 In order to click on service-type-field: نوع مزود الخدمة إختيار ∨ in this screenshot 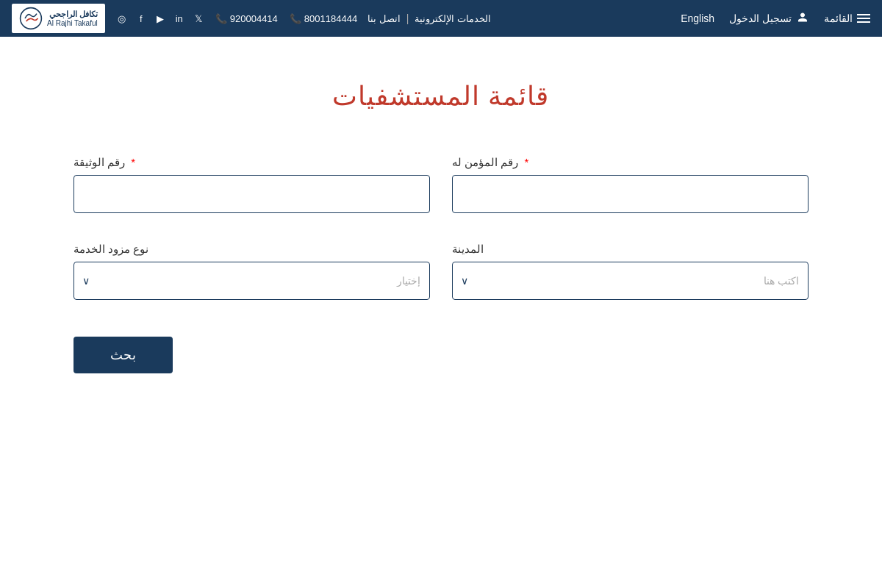, I will do `click(251, 271)`.